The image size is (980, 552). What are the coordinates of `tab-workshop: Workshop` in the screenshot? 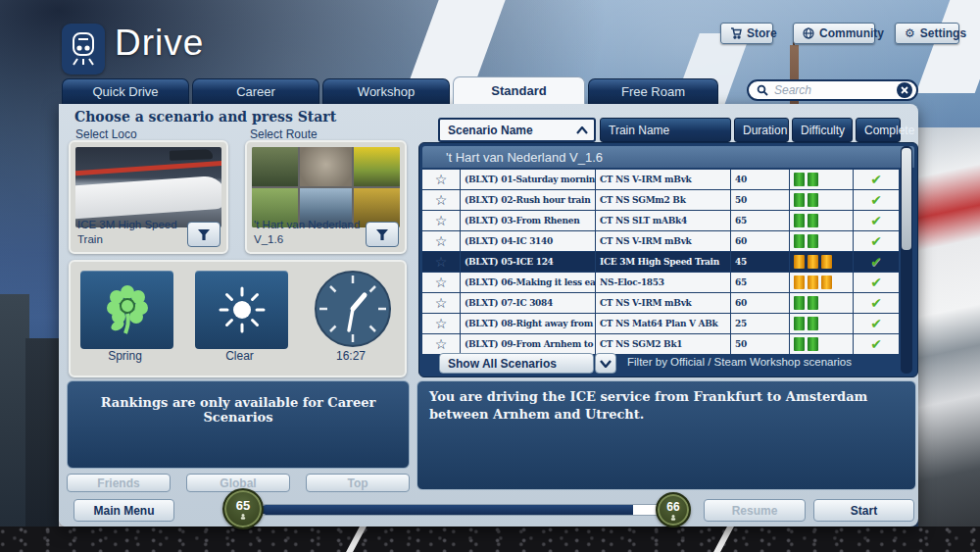 It's located at (386, 91).